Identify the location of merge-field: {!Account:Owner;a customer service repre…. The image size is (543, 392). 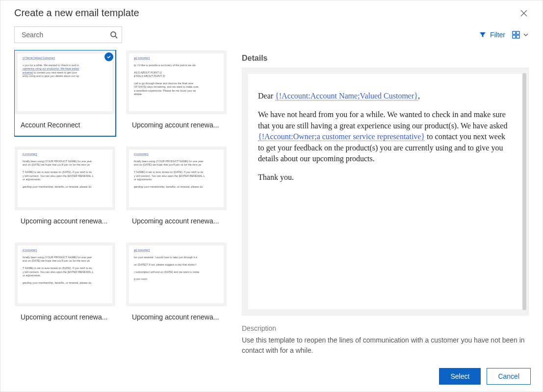
(341, 137).